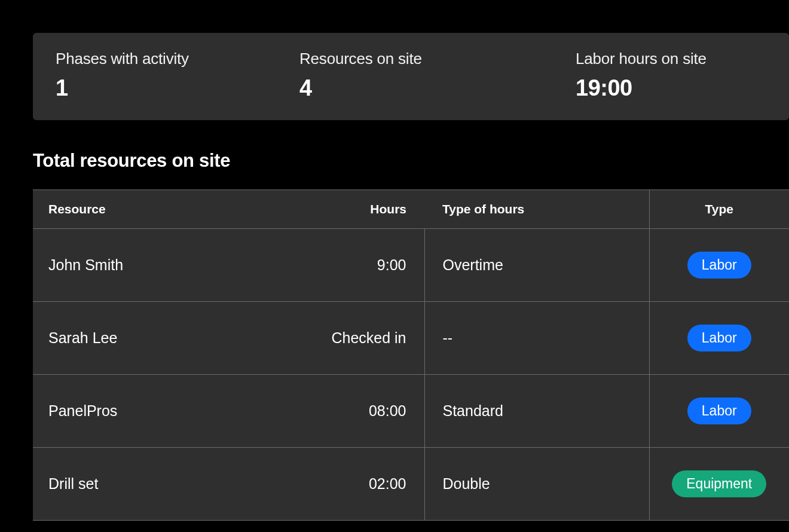  Describe the element at coordinates (411, 338) in the screenshot. I see `table-row: Sarah LeeChecked in--Labor` at that location.